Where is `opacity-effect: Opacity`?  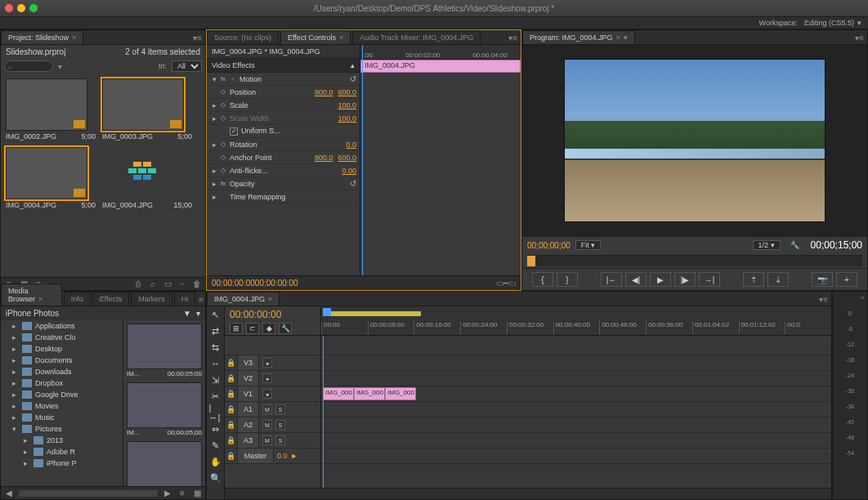
opacity-effect: Opacity is located at coordinates (286, 184).